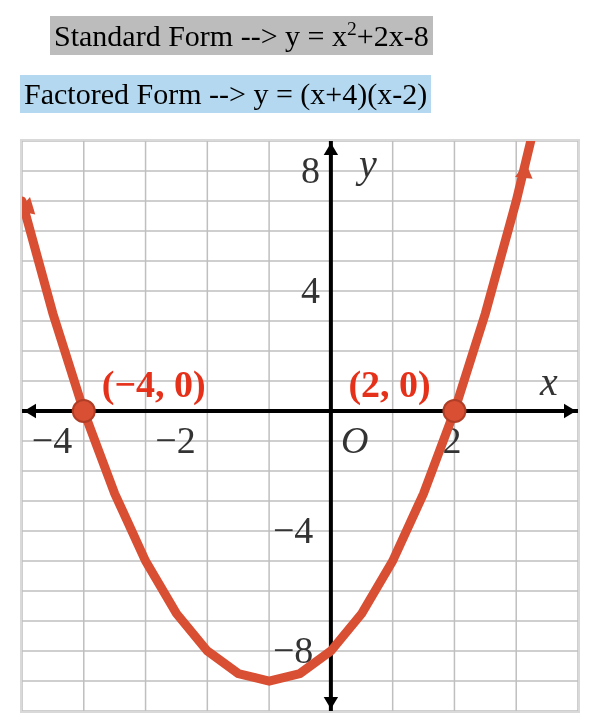  Describe the element at coordinates (310, 170) in the screenshot. I see `y-tick-label: 8` at that location.